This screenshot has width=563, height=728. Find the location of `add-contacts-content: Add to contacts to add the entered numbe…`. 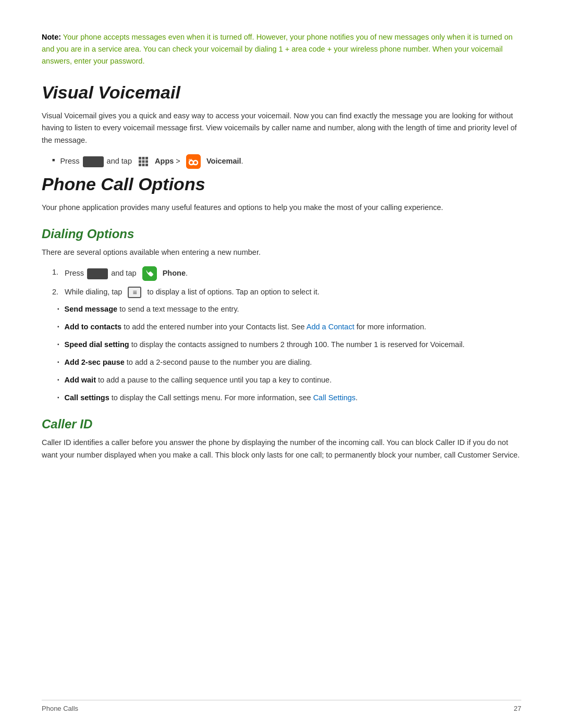

add-contacts-content: Add to contacts to add the entered numbe… is located at coordinates (246, 327).